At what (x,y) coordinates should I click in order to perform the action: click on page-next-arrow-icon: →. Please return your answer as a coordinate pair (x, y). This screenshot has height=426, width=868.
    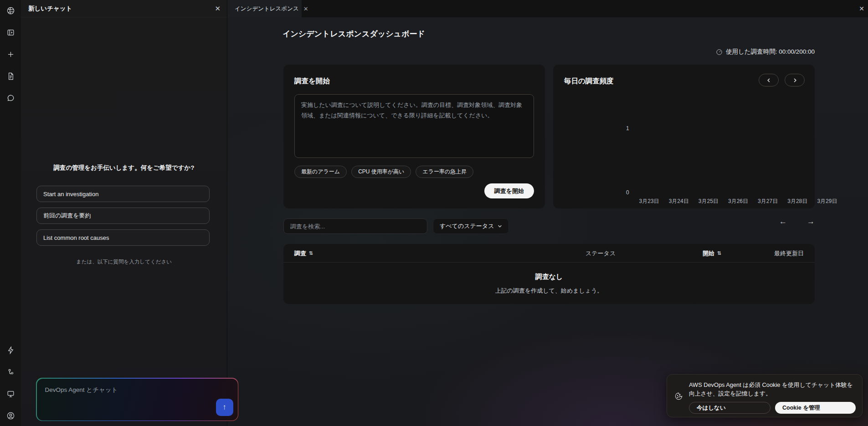
    Looking at the image, I should click on (811, 221).